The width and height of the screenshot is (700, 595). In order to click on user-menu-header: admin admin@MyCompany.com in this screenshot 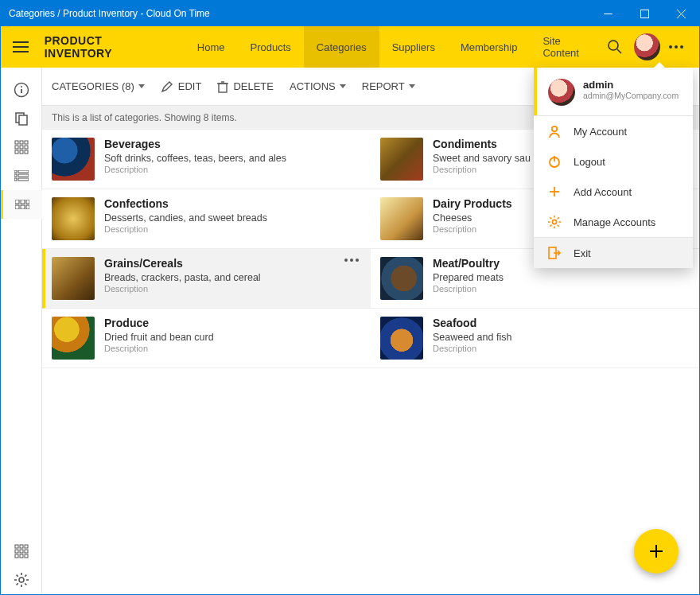, I will do `click(613, 91)`.